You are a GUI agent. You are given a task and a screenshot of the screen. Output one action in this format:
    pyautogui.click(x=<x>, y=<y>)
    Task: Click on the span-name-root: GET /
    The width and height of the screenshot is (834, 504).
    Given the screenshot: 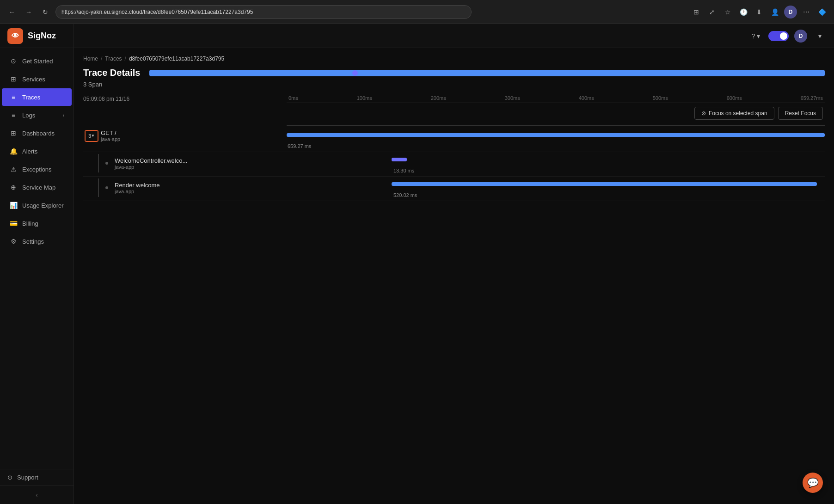 What is the action you would take?
    pyautogui.click(x=110, y=133)
    